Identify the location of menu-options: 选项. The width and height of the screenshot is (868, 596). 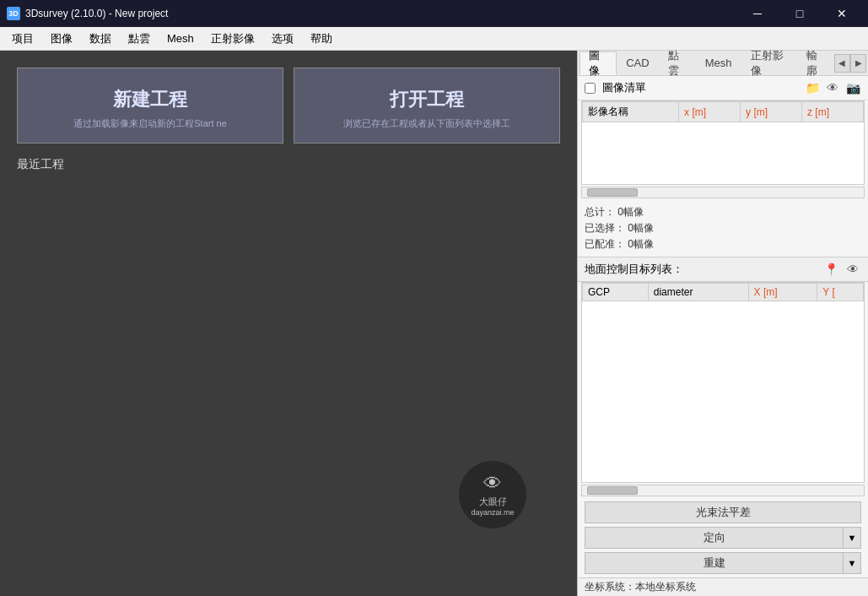
(283, 39).